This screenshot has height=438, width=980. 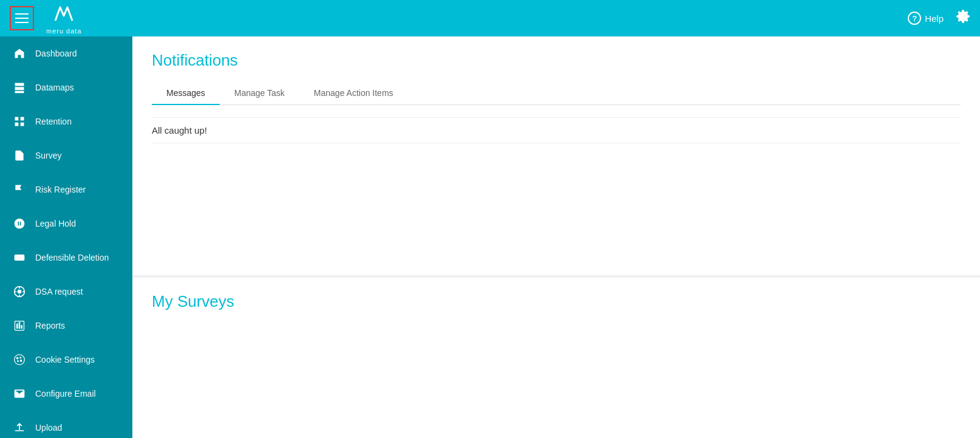 I want to click on help-button: ? Help, so click(x=925, y=18).